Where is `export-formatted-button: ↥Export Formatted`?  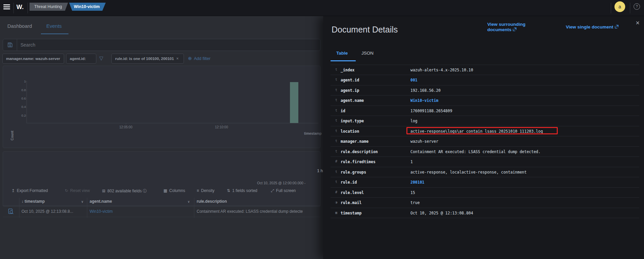 export-formatted-button: ↥Export Formatted is located at coordinates (30, 191).